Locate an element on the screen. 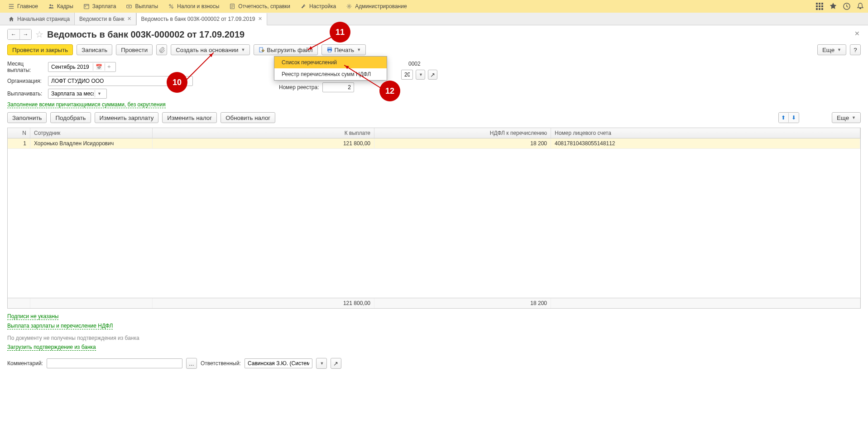 The width and height of the screenshot is (868, 448). percent-icon is located at coordinates (171, 6).